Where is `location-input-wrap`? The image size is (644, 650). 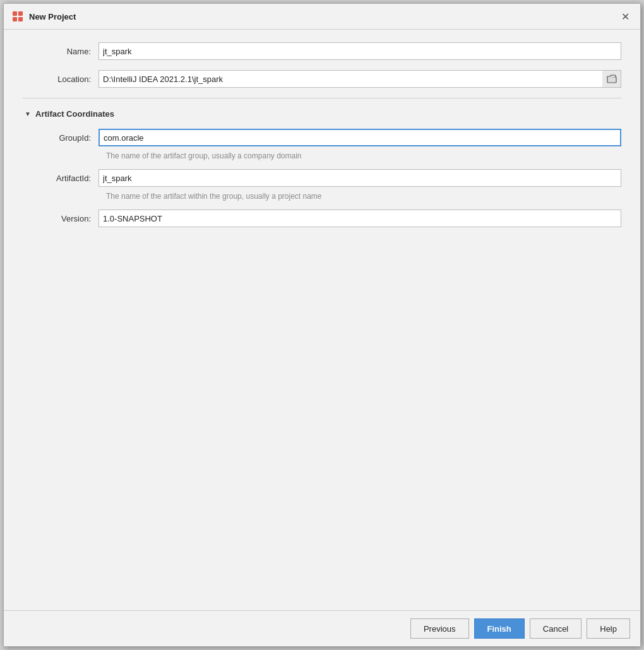 location-input-wrap is located at coordinates (360, 79).